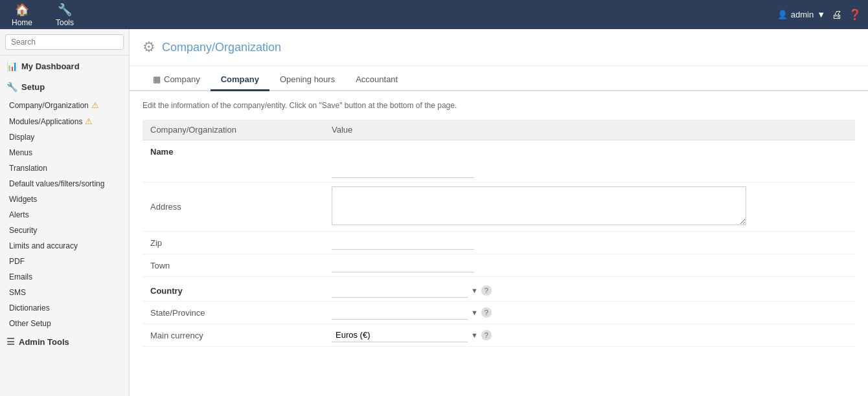 The height and width of the screenshot is (396, 868). What do you see at coordinates (403, 265) in the screenshot?
I see `town-input` at bounding box center [403, 265].